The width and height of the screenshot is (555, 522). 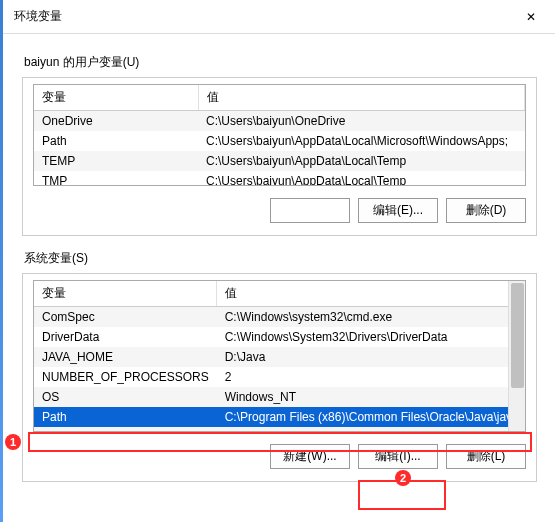 What do you see at coordinates (371, 397) in the screenshot?
I see `cell-value: Windows_NT` at bounding box center [371, 397].